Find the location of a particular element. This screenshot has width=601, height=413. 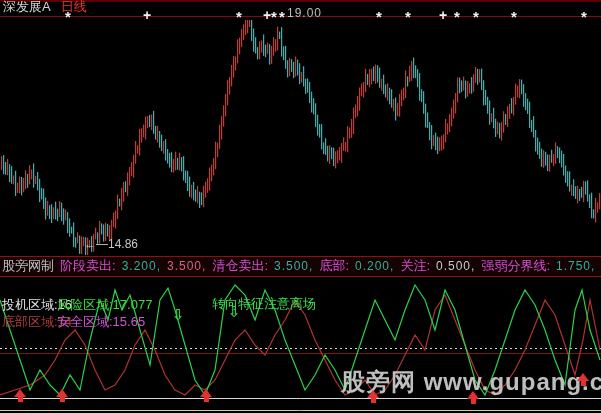

status-segment: 1.750, is located at coordinates (576, 266).